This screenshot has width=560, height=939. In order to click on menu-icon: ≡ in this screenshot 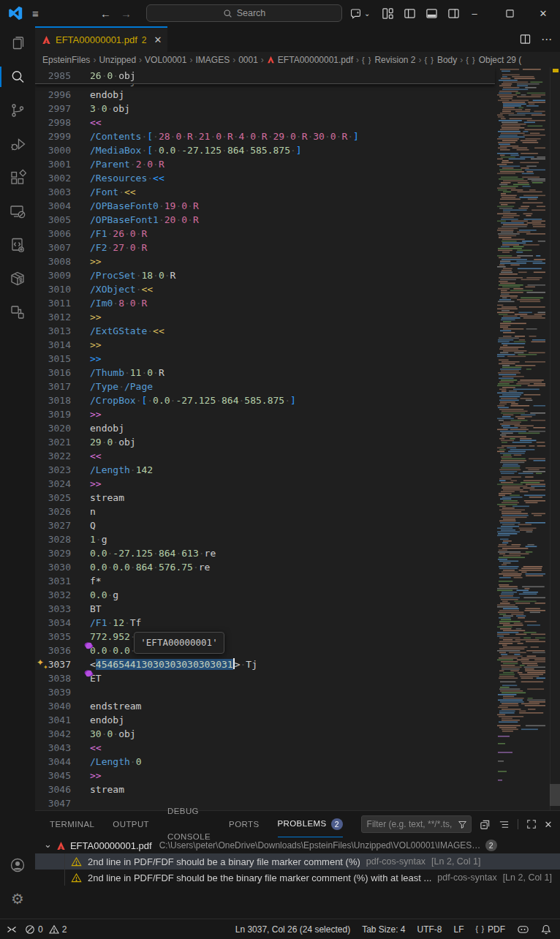, I will do `click(35, 13)`.